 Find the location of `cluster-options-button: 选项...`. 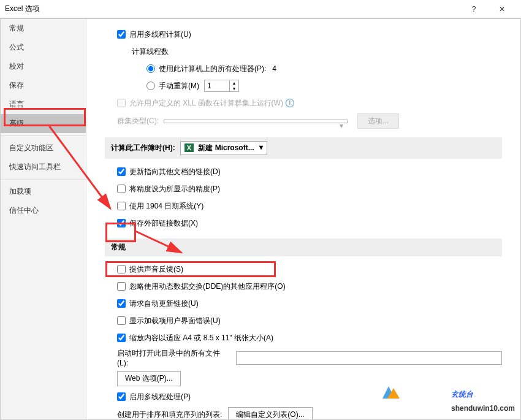

cluster-options-button: 选项... is located at coordinates (378, 121).